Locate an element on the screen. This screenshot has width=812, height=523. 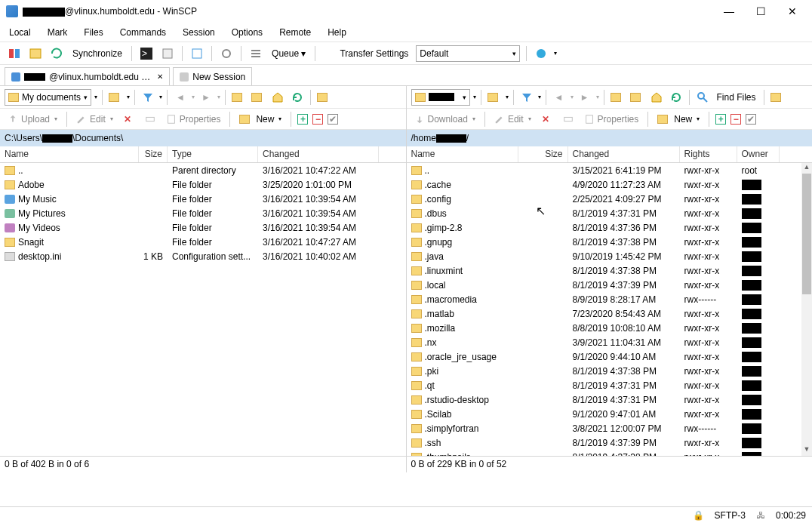
minimize-button: — is located at coordinates (729, 11).